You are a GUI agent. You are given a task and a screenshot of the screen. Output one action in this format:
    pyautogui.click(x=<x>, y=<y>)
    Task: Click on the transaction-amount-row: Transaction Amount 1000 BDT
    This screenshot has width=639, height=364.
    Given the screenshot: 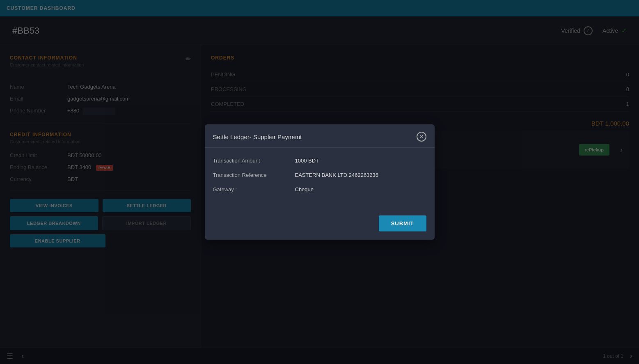 What is the action you would take?
    pyautogui.click(x=320, y=161)
    